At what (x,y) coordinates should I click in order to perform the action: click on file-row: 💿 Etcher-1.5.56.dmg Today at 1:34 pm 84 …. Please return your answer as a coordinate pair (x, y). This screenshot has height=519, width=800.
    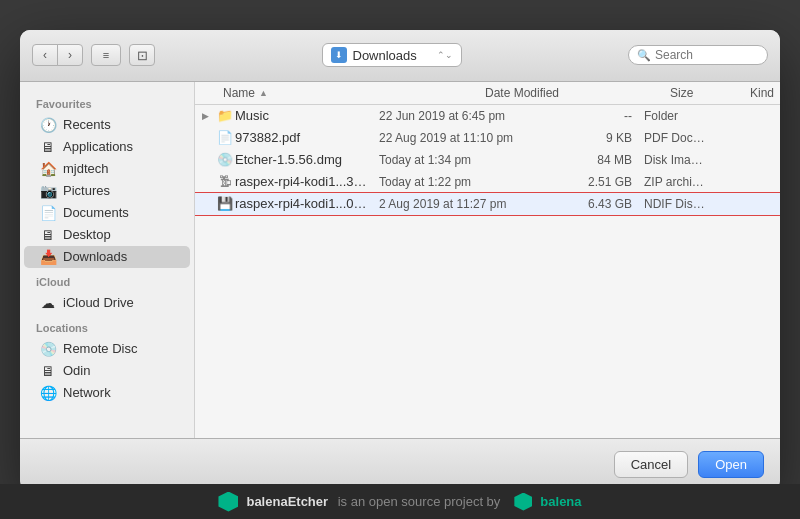
    Looking at the image, I should click on (488, 160).